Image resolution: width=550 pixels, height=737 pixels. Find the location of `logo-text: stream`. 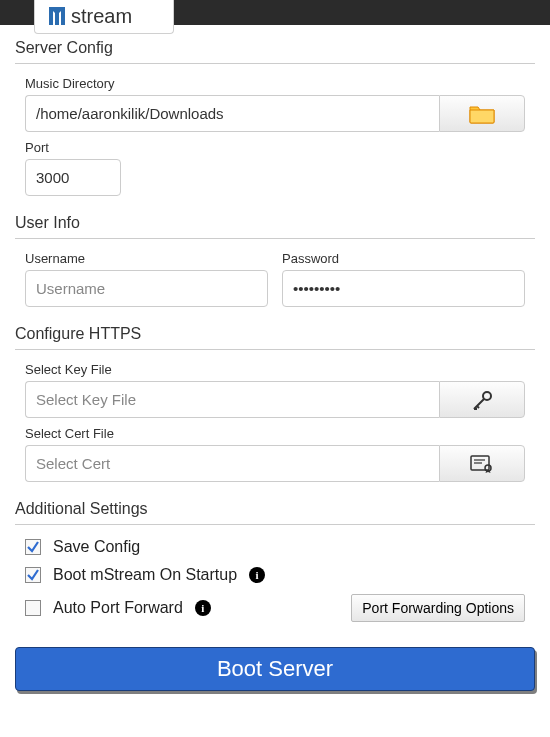

logo-text: stream is located at coordinates (102, 16).